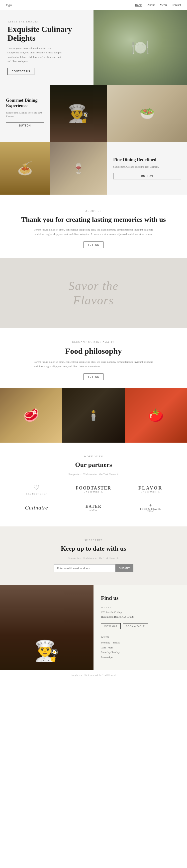  I want to click on subscribe-email-input, so click(85, 568).